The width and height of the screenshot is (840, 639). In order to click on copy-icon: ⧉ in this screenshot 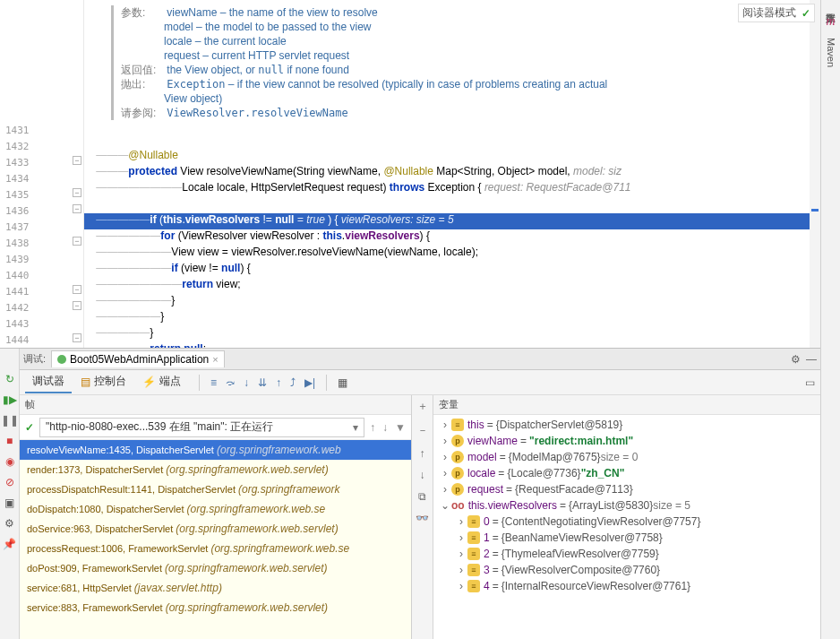, I will do `click(423, 497)`.